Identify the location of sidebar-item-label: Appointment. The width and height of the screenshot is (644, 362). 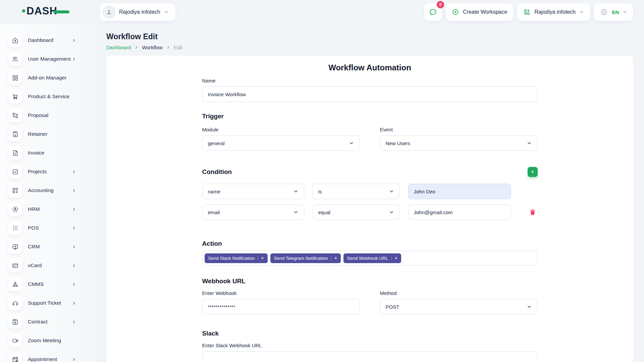
(42, 359).